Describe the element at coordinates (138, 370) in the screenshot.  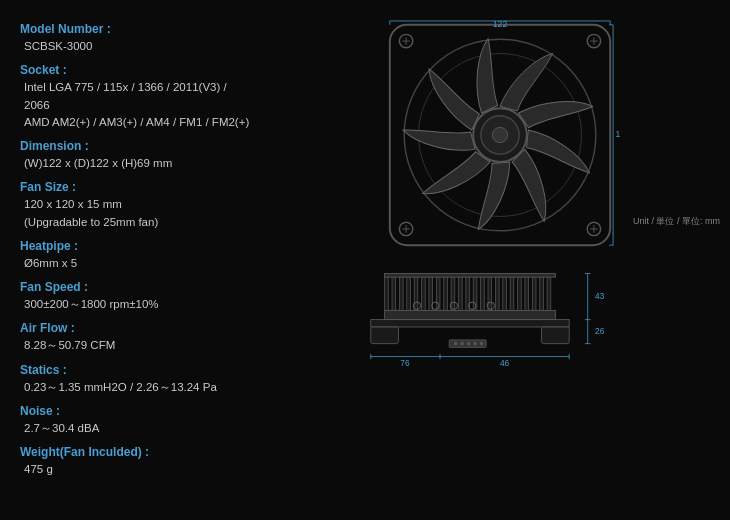
I see `statics-label: Statics :` at that location.